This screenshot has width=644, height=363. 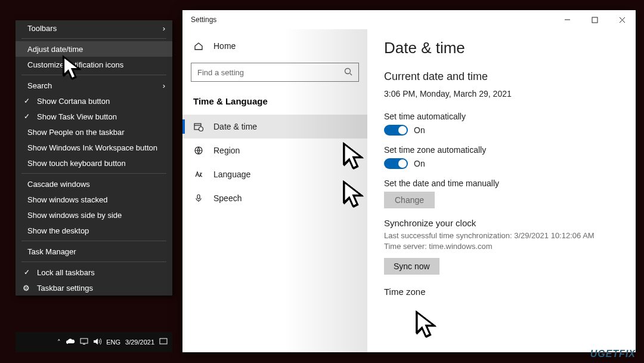 What do you see at coordinates (224, 46) in the screenshot?
I see `sidebar-home-label: Home` at bounding box center [224, 46].